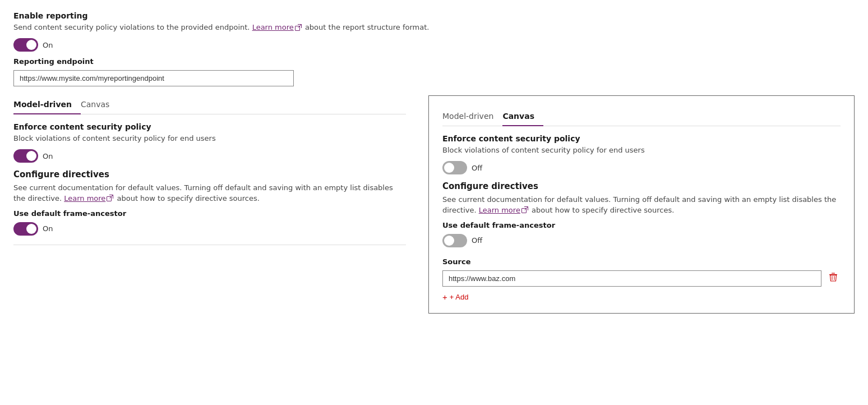  Describe the element at coordinates (641, 234) in the screenshot. I see `right-frame-ancestor-section: Use default frame-ancestor Off` at that location.